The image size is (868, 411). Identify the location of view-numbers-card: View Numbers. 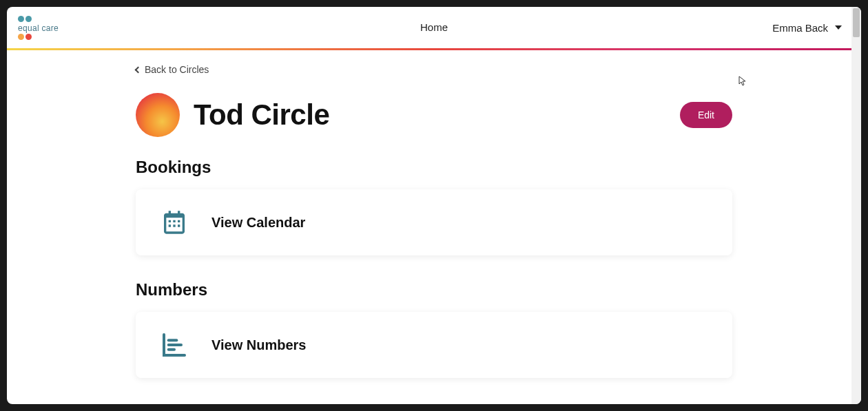
(434, 345).